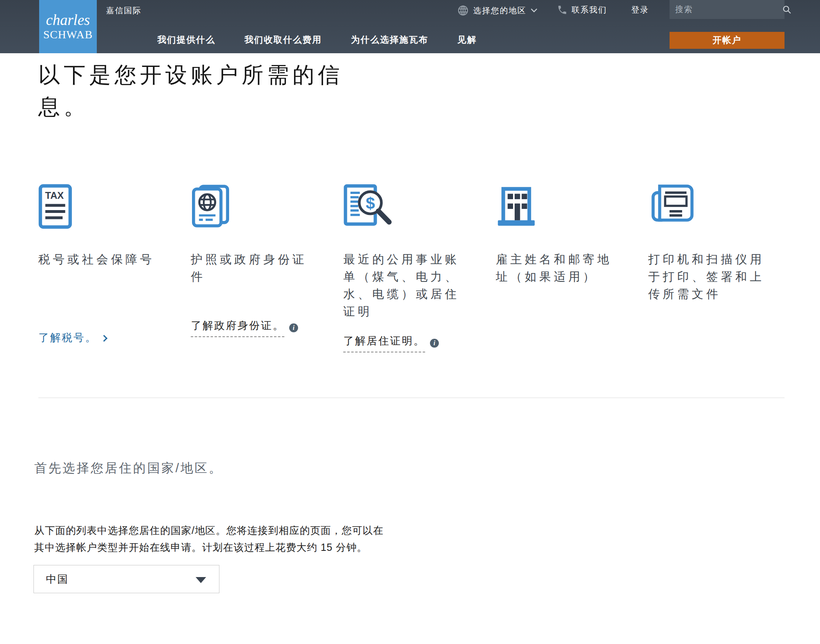 This screenshot has height=644, width=820. I want to click on country-select-value: 中国, so click(57, 579).